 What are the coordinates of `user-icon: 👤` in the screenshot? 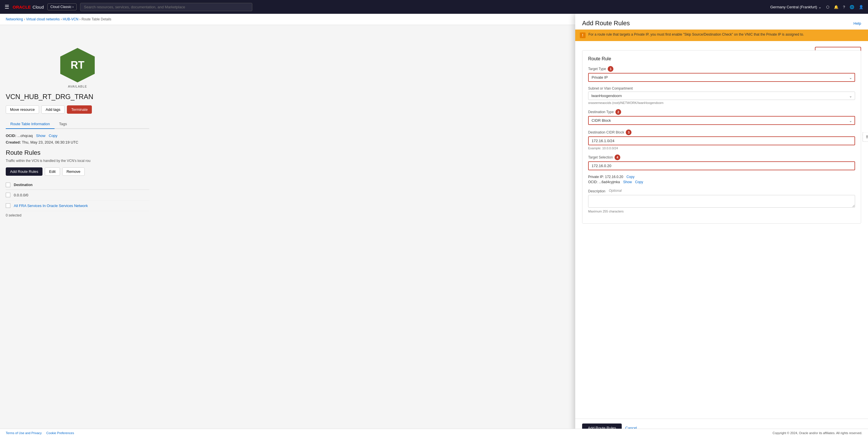 It's located at (861, 7).